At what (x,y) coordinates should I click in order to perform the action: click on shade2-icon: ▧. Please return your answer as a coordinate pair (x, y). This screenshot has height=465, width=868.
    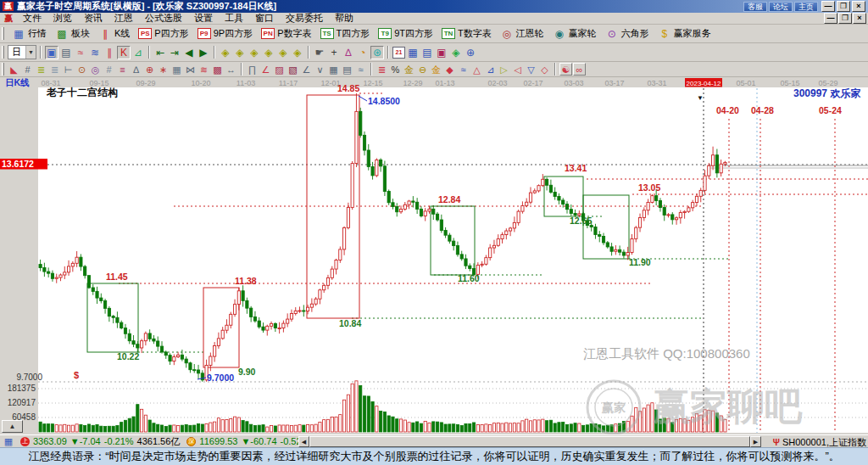
    Looking at the image, I should click on (293, 70).